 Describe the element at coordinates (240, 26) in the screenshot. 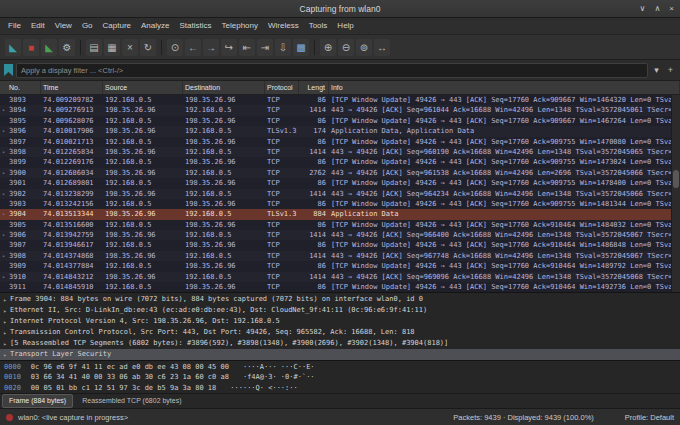

I see `menu-telephony: Telephony` at that location.